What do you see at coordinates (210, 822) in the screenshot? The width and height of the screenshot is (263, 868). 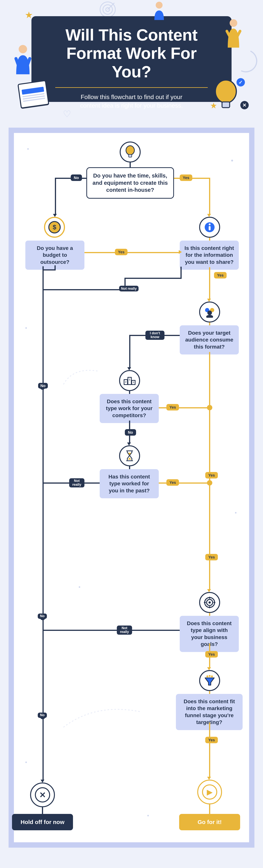 I see `outcome-go-text: Go for it!` at bounding box center [210, 822].